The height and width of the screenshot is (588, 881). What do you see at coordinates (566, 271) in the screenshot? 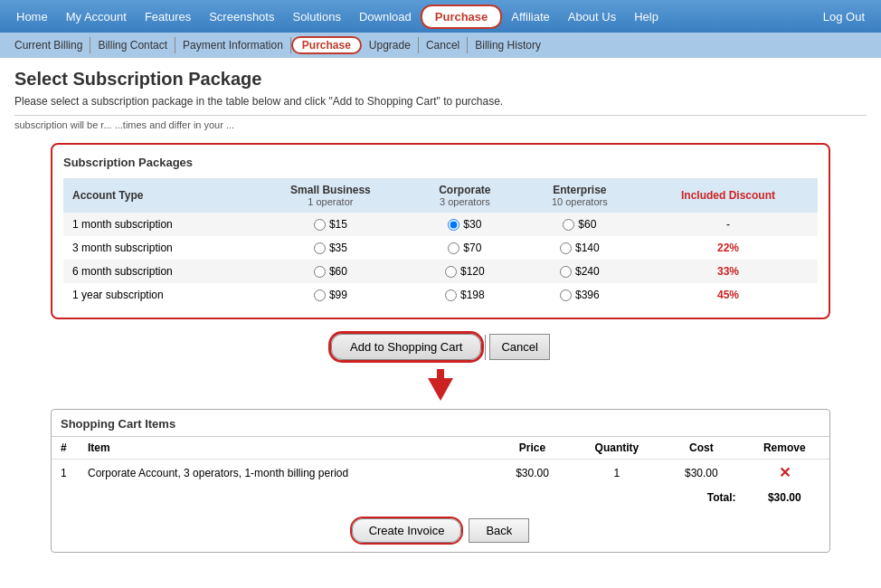
I see `radio-enterprise-6month` at bounding box center [566, 271].